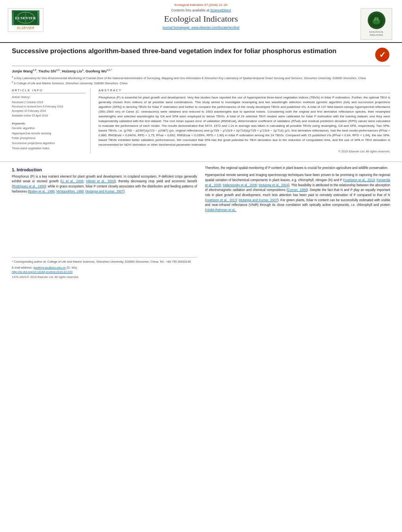 The width and height of the screenshot is (402, 532). Describe the element at coordinates (201, 21) in the screenshot. I see `journal-header: Ecological Indicators 67 (2016) 12–20 EL…` at that location.